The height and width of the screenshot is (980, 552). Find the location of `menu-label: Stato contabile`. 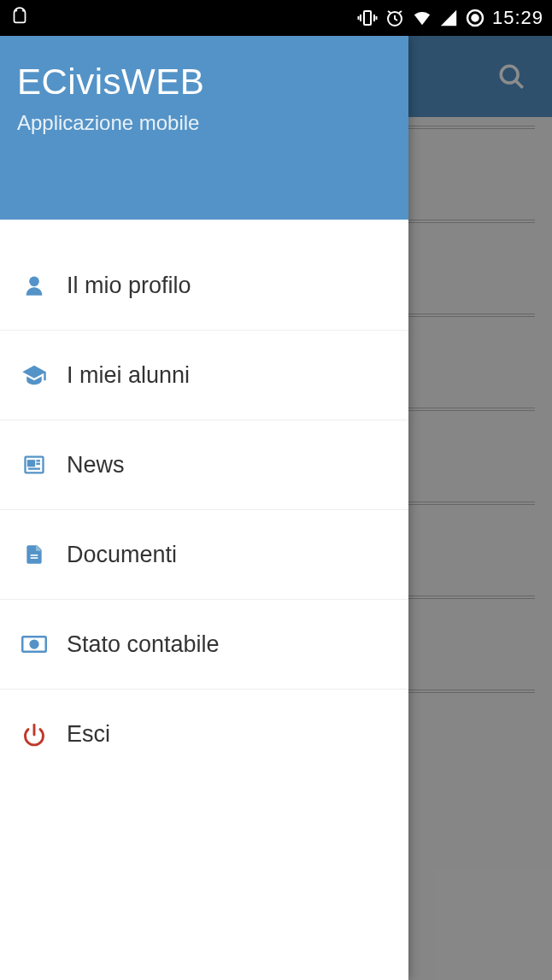

menu-label: Stato contabile is located at coordinates (144, 644).